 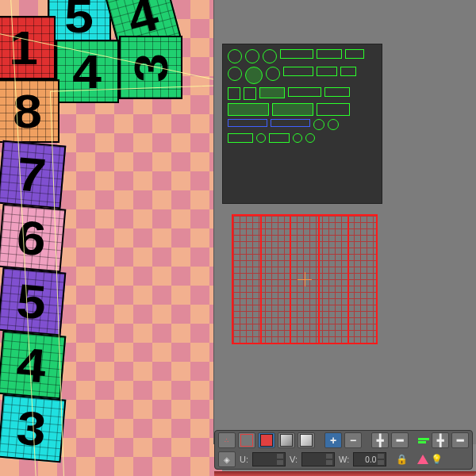 What do you see at coordinates (344, 459) in the screenshot?
I see `w-label: W:` at bounding box center [344, 459].